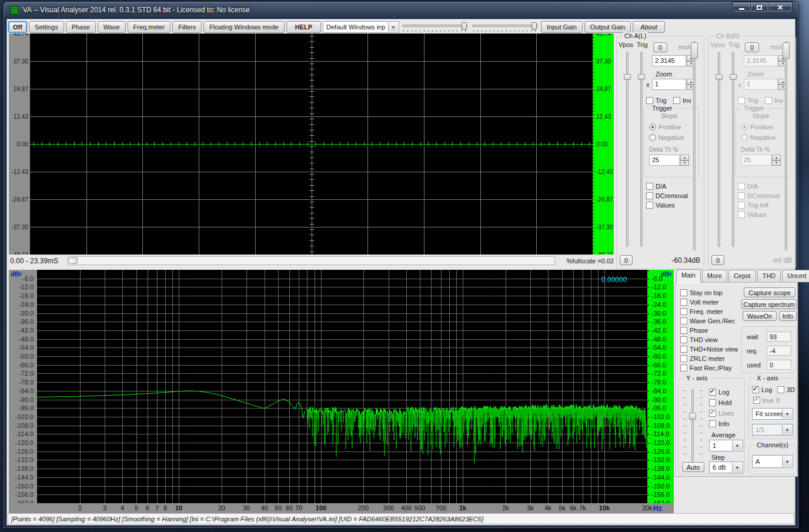 Image resolution: width=809 pixels, height=532 pixels. I want to click on cha-values-checkbox: Values, so click(661, 205).